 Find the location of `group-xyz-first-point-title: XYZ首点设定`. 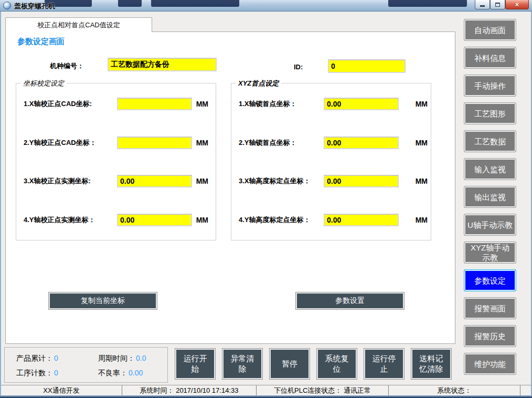

group-xyz-first-point-title: XYZ首点设定 is located at coordinates (258, 83).